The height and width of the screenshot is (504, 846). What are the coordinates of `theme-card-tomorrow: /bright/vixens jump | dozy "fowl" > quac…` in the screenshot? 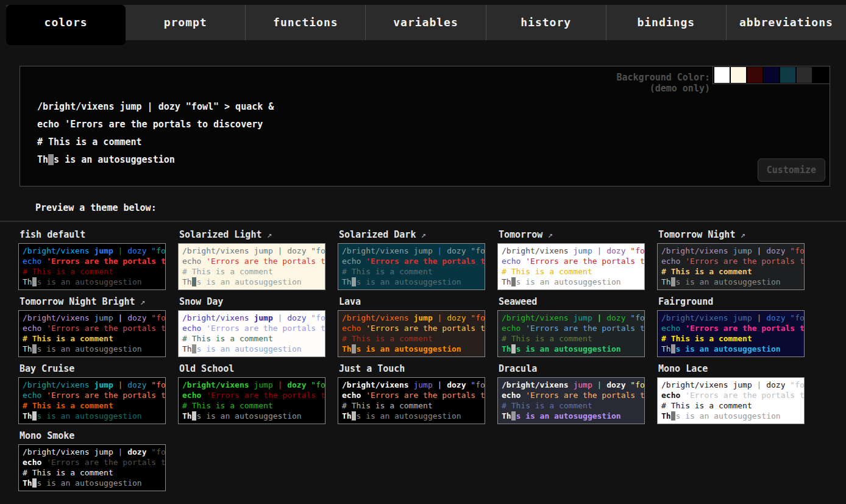 It's located at (571, 267).